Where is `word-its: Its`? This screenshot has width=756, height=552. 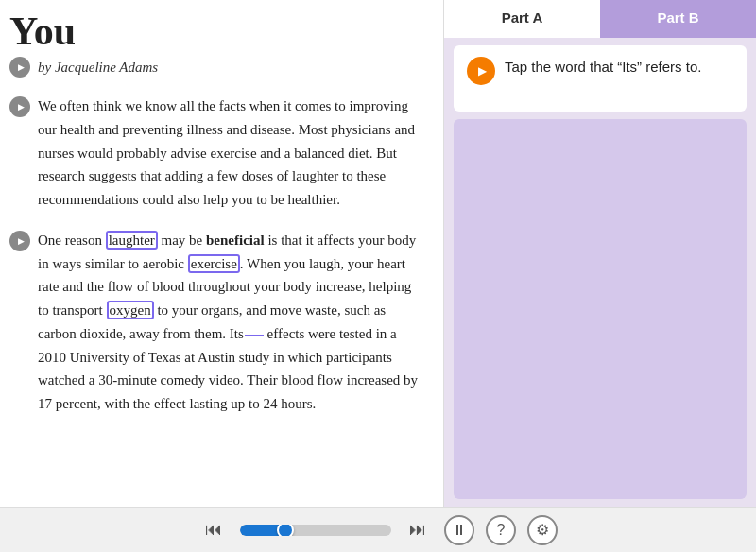
word-its: Its is located at coordinates (236, 334).